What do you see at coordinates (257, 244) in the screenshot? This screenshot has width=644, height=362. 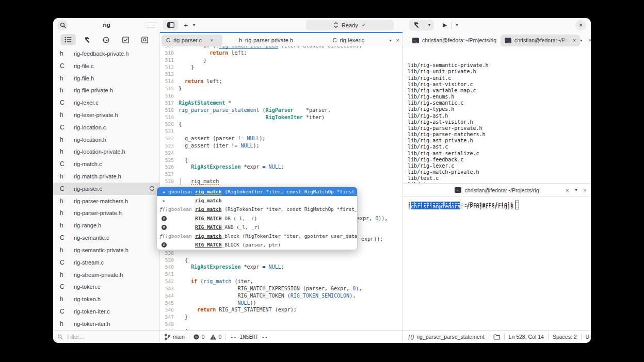 I see `completion-item: #RIG_MATCH_BLOCK (parser, ptr)` at bounding box center [257, 244].